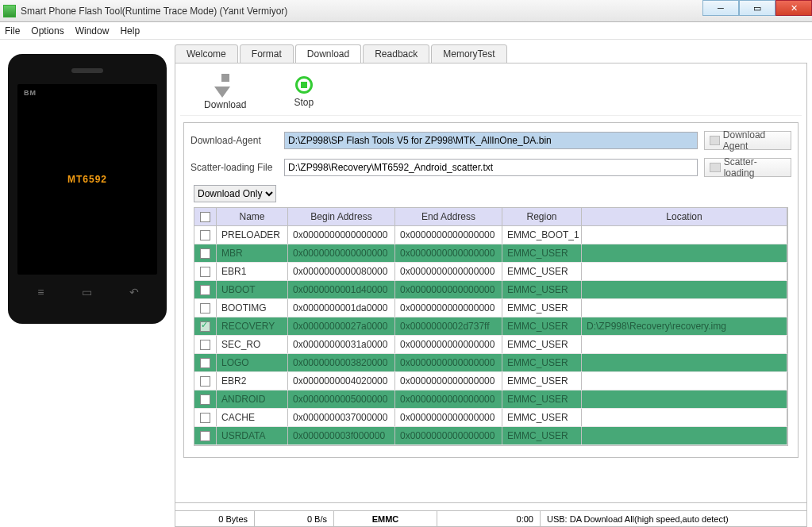 The image size is (812, 527). What do you see at coordinates (294, 519) in the screenshot?
I see `status-bps: 0 B/s` at bounding box center [294, 519].